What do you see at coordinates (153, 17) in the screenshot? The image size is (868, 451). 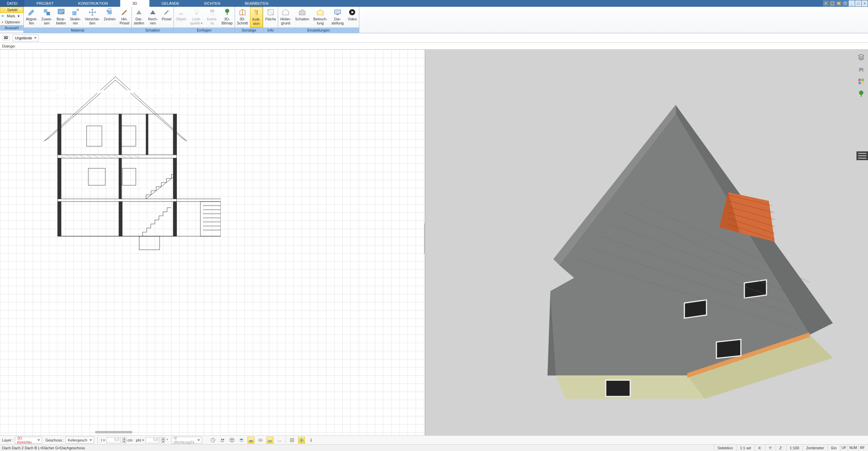 I see `rechnen-button: Rech- nen` at bounding box center [153, 17].